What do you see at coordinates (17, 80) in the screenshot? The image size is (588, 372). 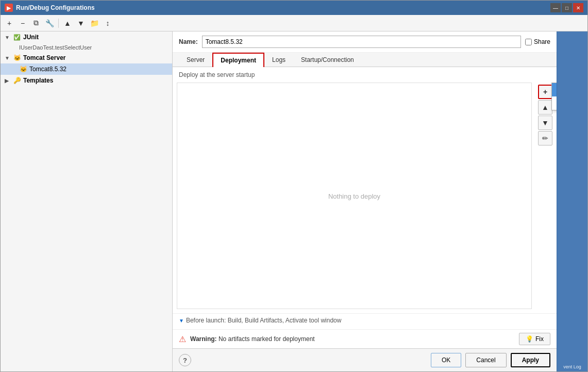 I see `templates-icon` at bounding box center [17, 80].